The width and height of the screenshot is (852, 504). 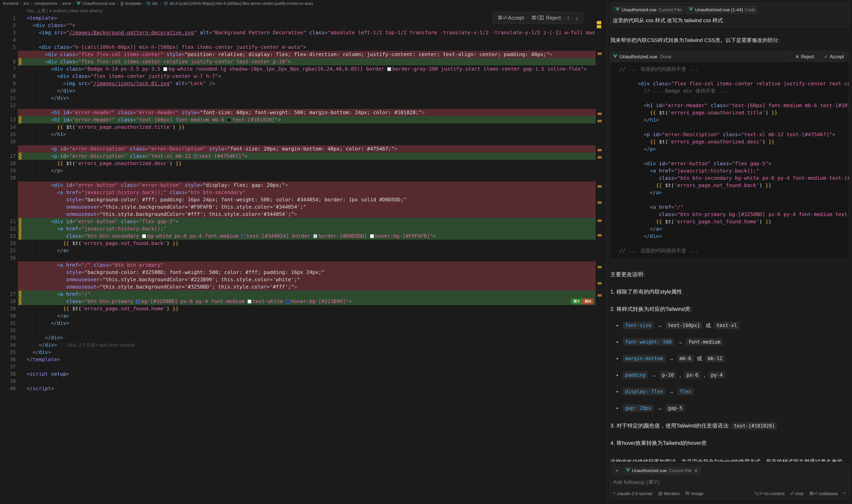 What do you see at coordinates (298, 149) in the screenshot?
I see `diff-removed-line: <p id="error-Description" class="error-D…` at bounding box center [298, 149].